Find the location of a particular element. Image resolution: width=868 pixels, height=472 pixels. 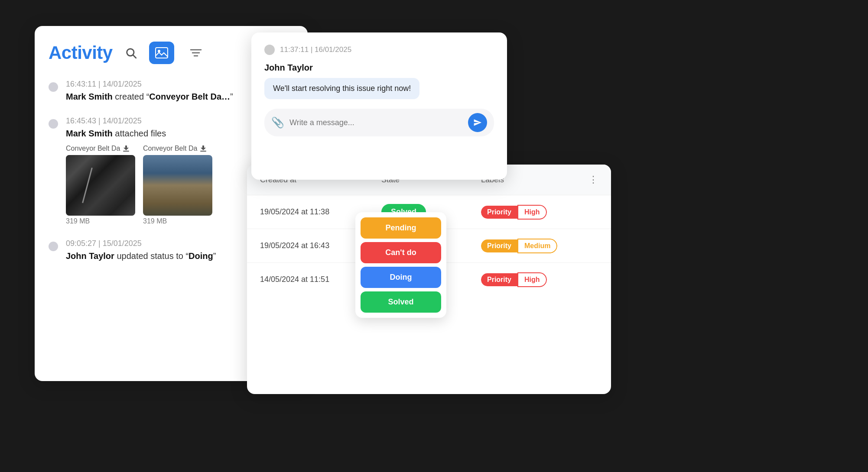

chat-card: 11:37:11 | 16/01/2025 John Taylor We'll … is located at coordinates (379, 106).